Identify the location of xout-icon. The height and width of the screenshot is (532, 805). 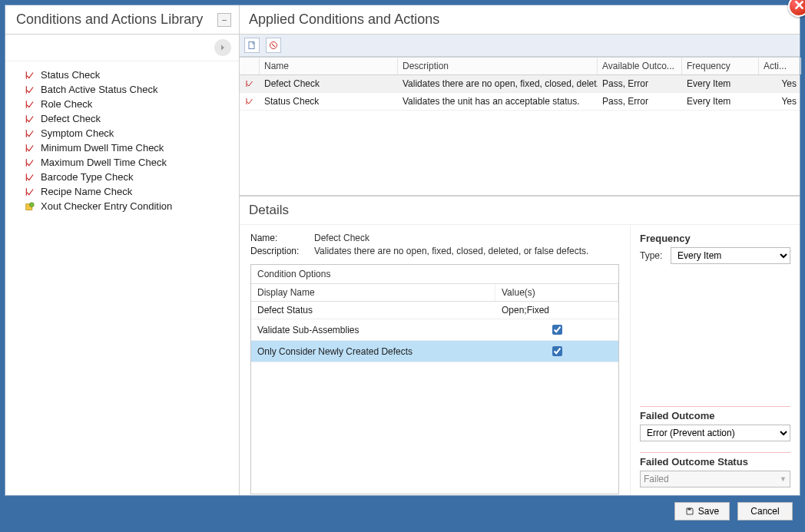
(30, 207).